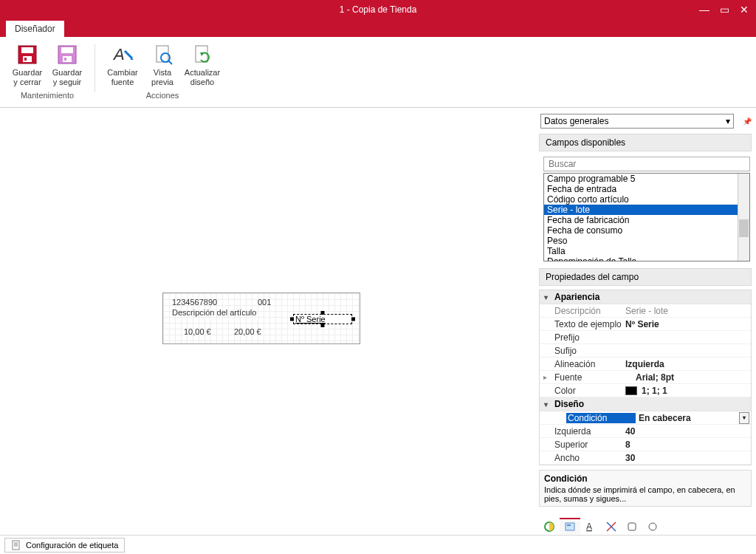 This screenshot has width=756, height=554. What do you see at coordinates (576, 121) in the screenshot?
I see `panel-selector-value: Datos generales` at bounding box center [576, 121].